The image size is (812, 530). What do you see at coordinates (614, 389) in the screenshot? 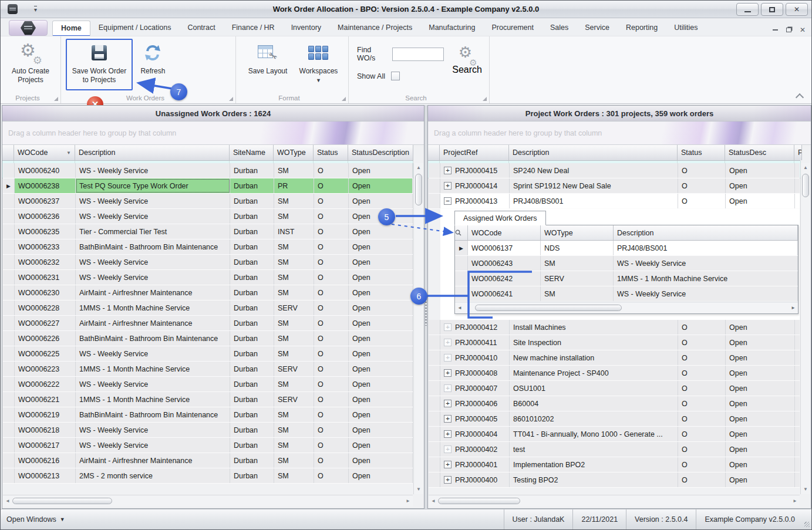
I see `project-row: +PRJ0000407OSU1001OOpen` at bounding box center [614, 389].